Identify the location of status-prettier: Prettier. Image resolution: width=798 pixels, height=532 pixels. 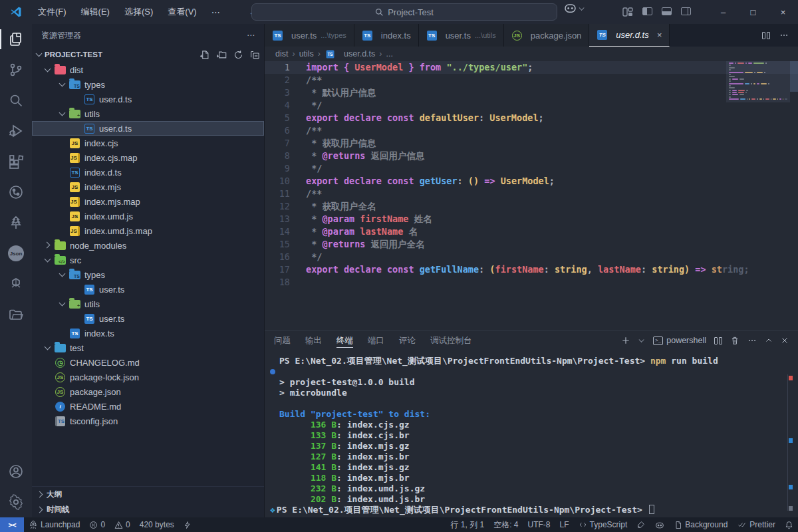
(756, 525).